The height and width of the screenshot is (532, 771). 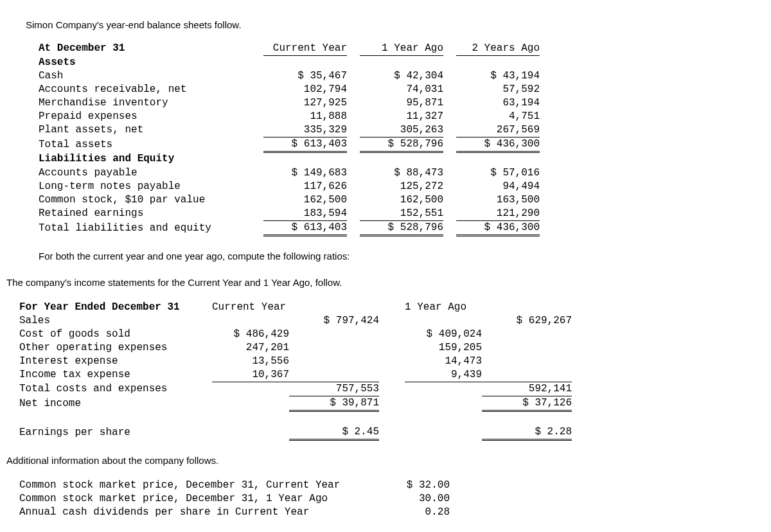 I want to click on row-sub-c2: 159,205, so click(x=443, y=348).